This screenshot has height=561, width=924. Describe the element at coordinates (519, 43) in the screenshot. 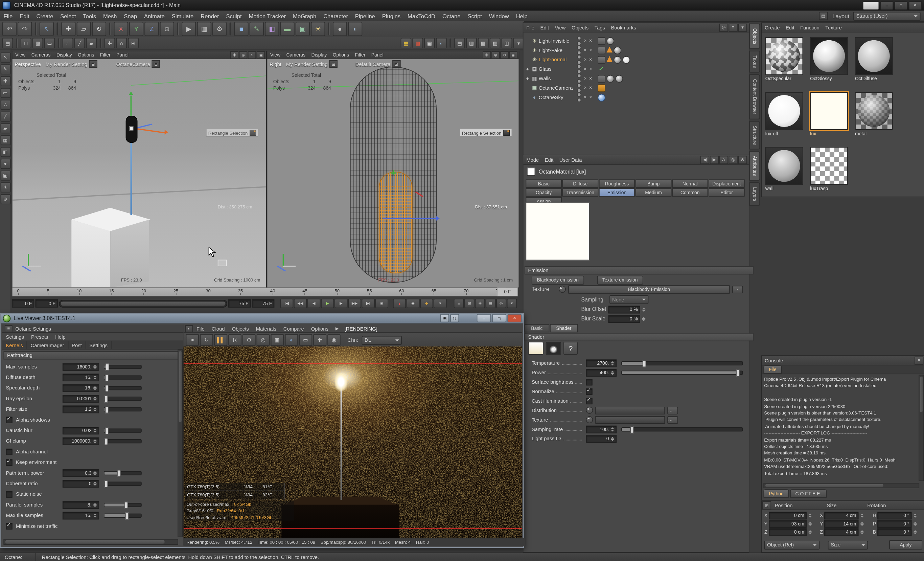

I see `view-more-icon: ▾` at that location.